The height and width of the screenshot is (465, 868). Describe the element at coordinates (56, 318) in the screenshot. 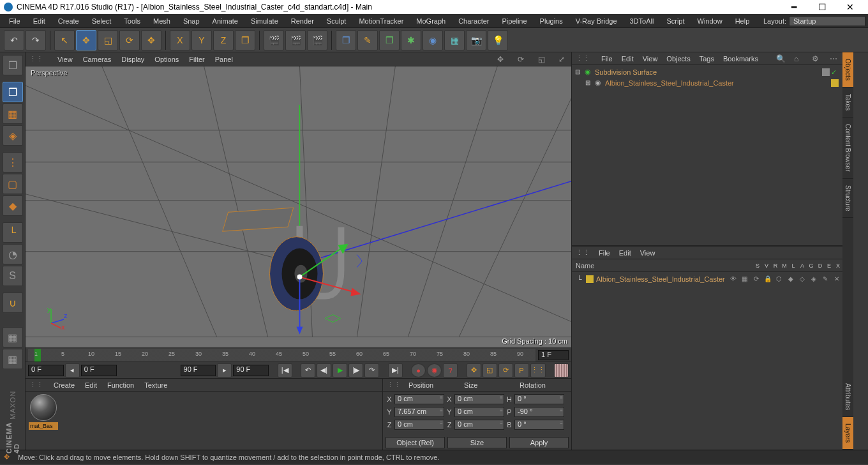

I see `axis-orientation-widget: y z x` at that location.